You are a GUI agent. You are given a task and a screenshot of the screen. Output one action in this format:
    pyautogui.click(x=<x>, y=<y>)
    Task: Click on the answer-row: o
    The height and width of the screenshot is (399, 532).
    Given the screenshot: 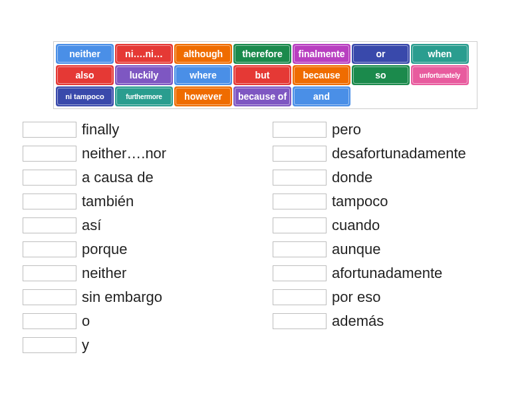 What is the action you would take?
    pyautogui.click(x=148, y=321)
    